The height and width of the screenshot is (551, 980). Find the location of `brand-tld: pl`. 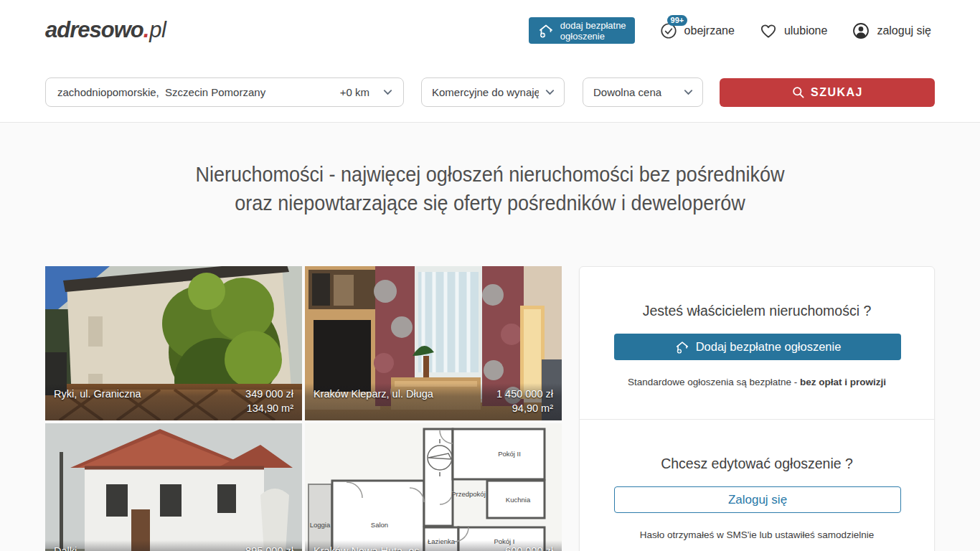

brand-tld: pl is located at coordinates (158, 30).